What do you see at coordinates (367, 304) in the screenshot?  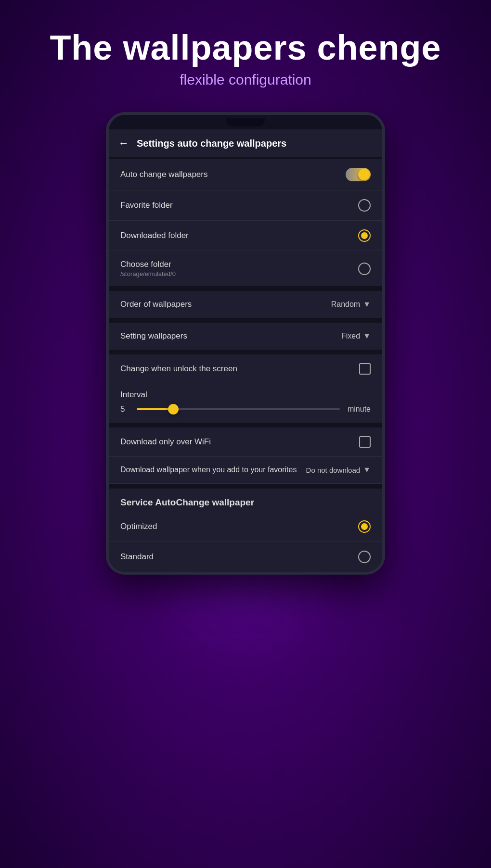 I see `order-chevron-icon: ▼` at bounding box center [367, 304].